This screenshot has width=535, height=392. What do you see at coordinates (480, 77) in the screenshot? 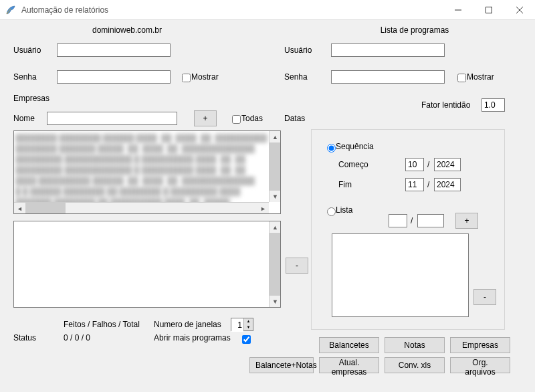
I see `mostrar-label-right: Mostrar` at bounding box center [480, 77].